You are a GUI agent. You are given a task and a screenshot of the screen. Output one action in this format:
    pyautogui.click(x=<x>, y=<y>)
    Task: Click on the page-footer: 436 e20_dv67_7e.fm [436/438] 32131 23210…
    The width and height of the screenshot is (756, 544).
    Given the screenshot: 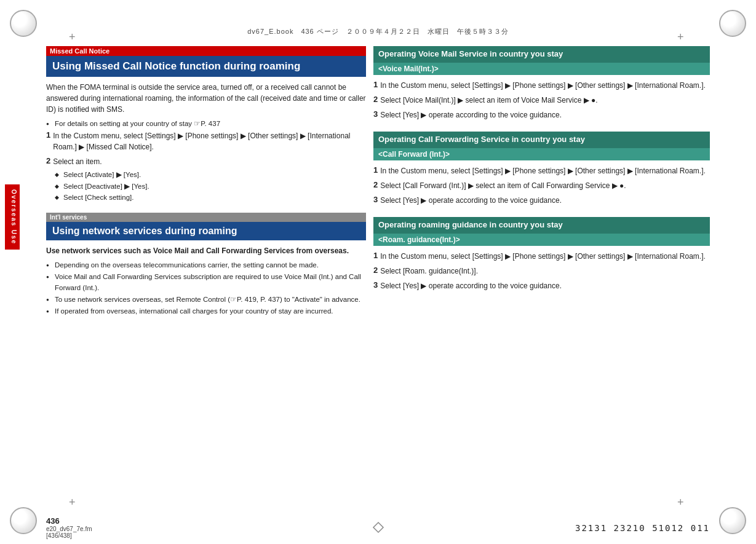 What is the action you would take?
    pyautogui.click(x=378, y=527)
    